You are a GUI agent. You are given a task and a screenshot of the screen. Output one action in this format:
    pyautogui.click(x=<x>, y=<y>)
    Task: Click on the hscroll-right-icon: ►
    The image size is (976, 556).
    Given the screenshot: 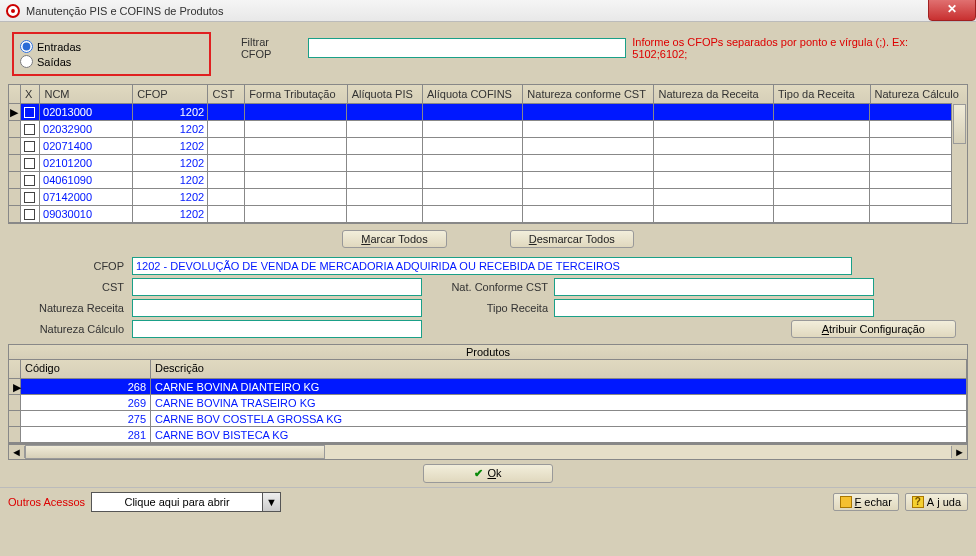 What is the action you would take?
    pyautogui.click(x=959, y=452)
    